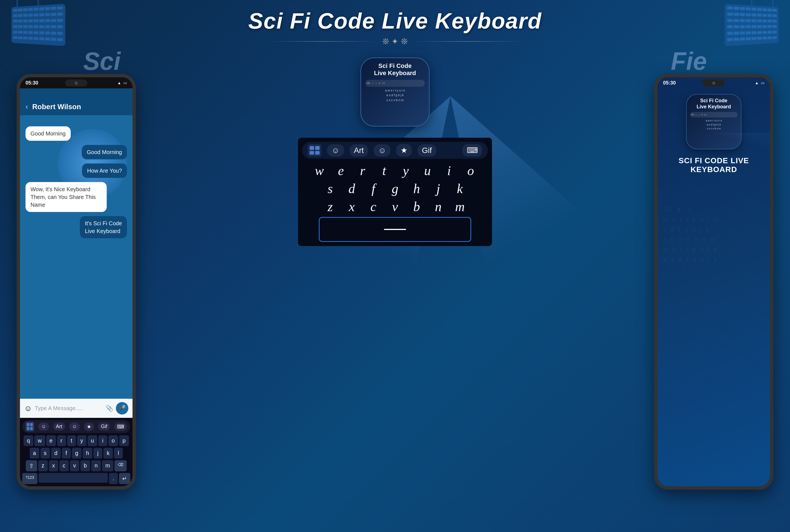  Describe the element at coordinates (395, 96) in the screenshot. I see `app-icon-keys: q w e r t y u i o a s d f g h j k z x c …` at that location.